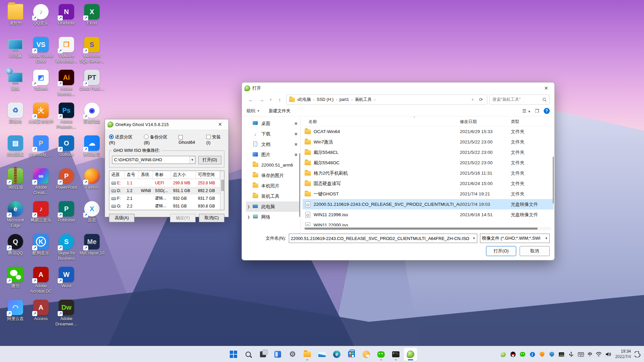 This screenshot has width=644, height=362. Describe the element at coordinates (532, 123) in the screenshot. I see `column-header-type: 类型` at that location.